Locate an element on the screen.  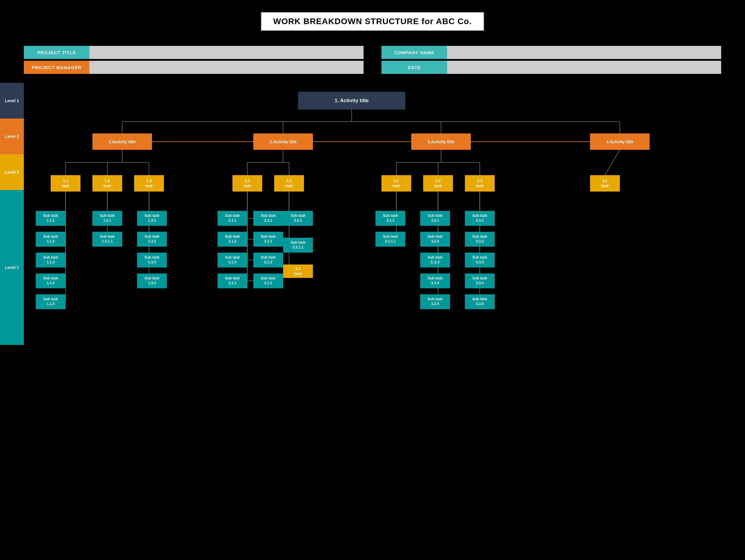
level3-node-4-1: 4.1 task is located at coordinates (605, 183).